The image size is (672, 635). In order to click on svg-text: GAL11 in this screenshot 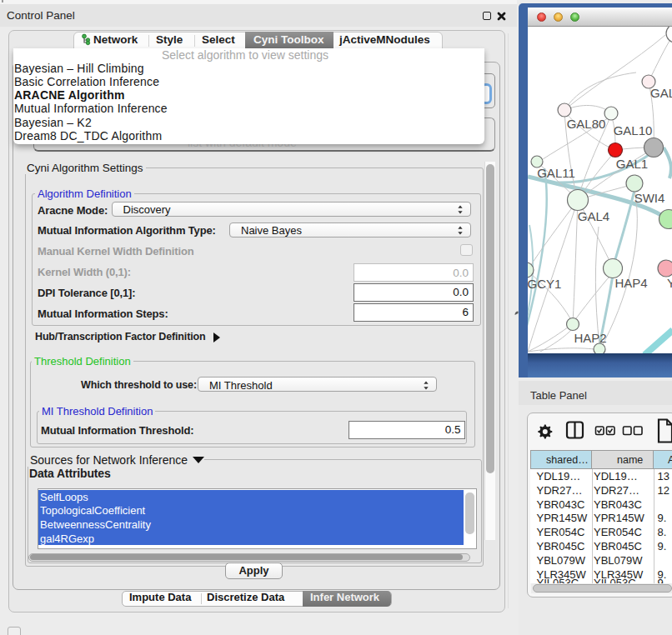, I will do `click(556, 173)`.